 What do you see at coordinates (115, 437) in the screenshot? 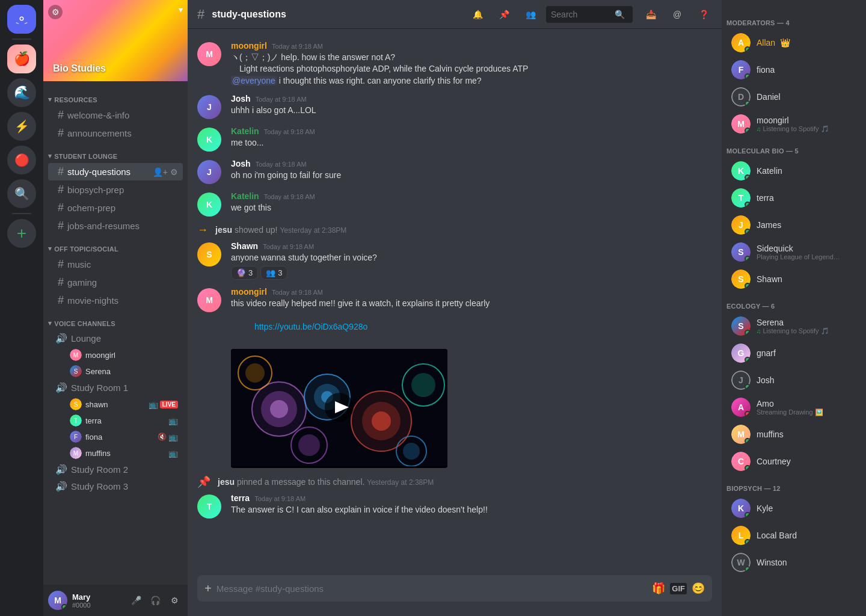
I see `voice-member-fiona: F fiona 🔇 📺` at bounding box center [115, 437].